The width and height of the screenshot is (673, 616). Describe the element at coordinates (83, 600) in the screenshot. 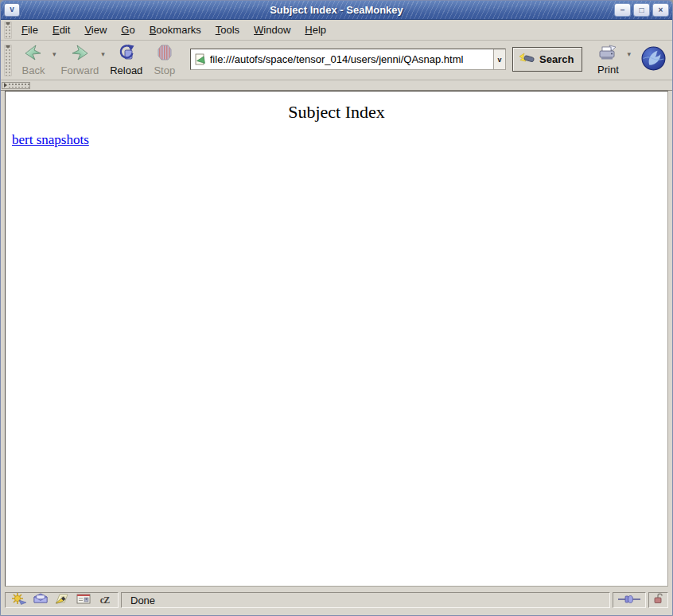

I see `address-book-button` at that location.